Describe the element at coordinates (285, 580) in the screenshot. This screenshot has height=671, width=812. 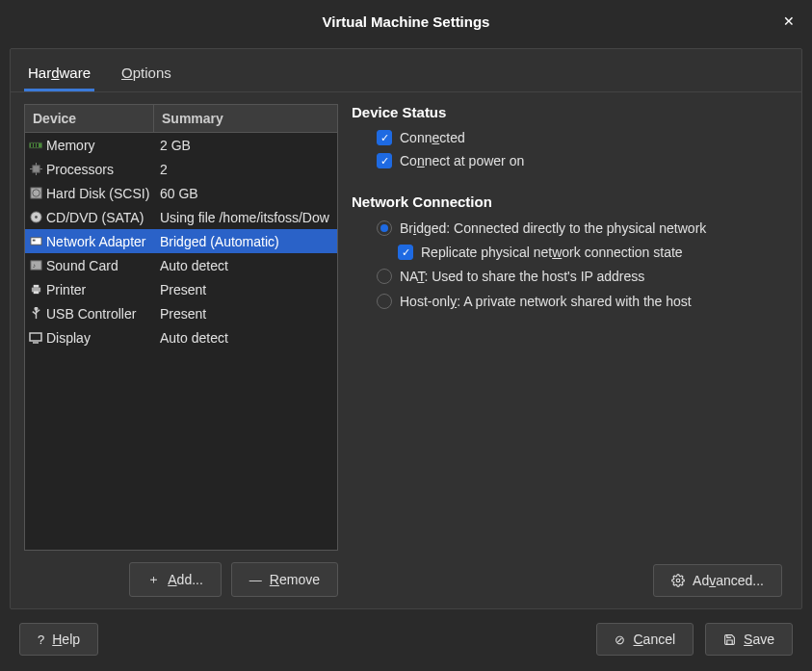
I see `remove-button: ― Remove` at that location.